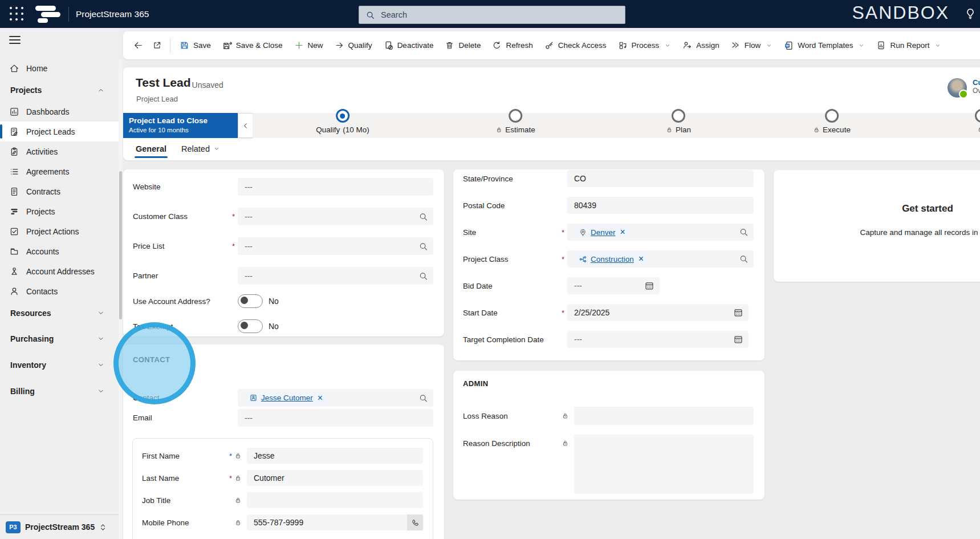 This screenshot has width=980, height=539. What do you see at coordinates (163, 83) in the screenshot?
I see `record-title: Test Lead` at bounding box center [163, 83].